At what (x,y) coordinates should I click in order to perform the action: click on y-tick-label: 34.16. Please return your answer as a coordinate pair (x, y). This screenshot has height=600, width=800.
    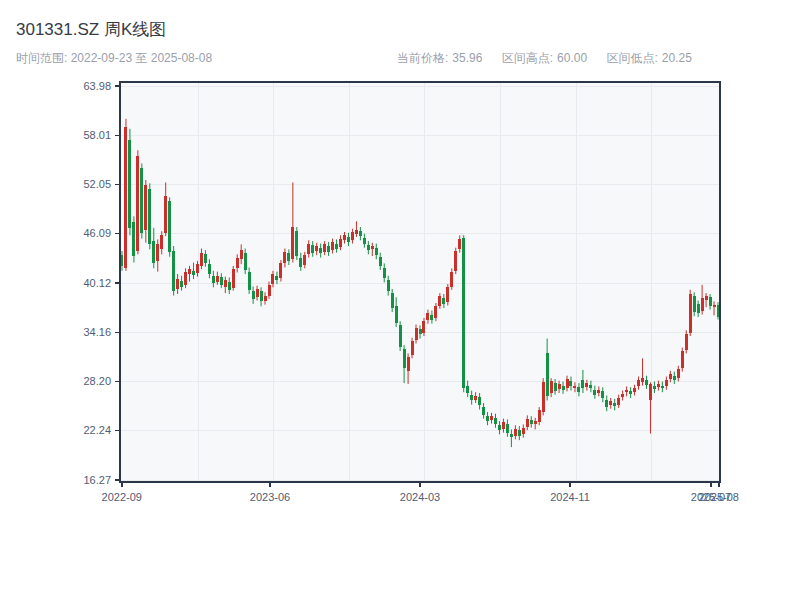
    Looking at the image, I should click on (97, 332).